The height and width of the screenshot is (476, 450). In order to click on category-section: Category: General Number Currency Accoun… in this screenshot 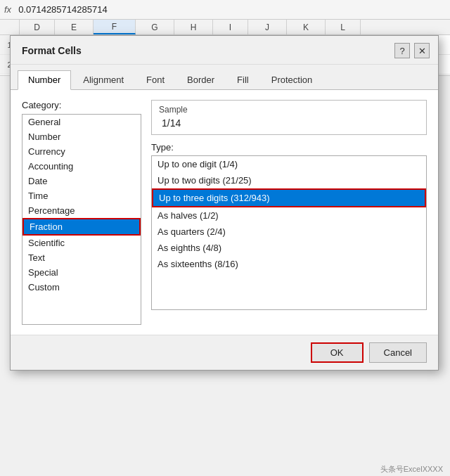, I will do `click(82, 212)`.